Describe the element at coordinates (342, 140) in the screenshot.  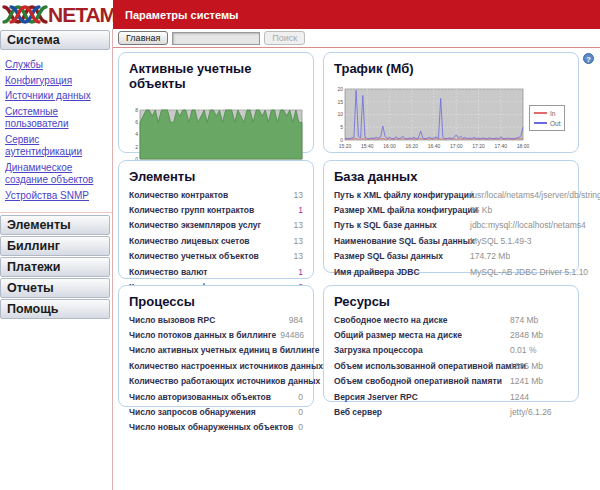
I see `svg-text: 0` at that location.